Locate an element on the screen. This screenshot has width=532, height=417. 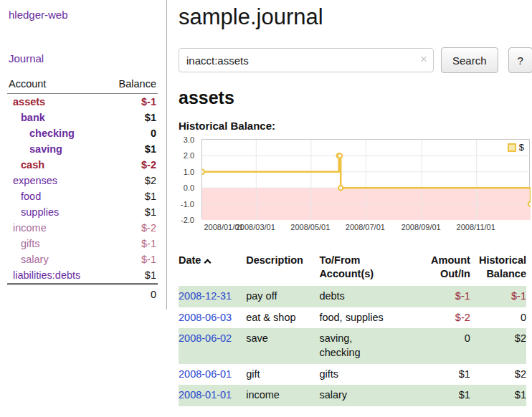
transaction-description: income is located at coordinates (282, 396).